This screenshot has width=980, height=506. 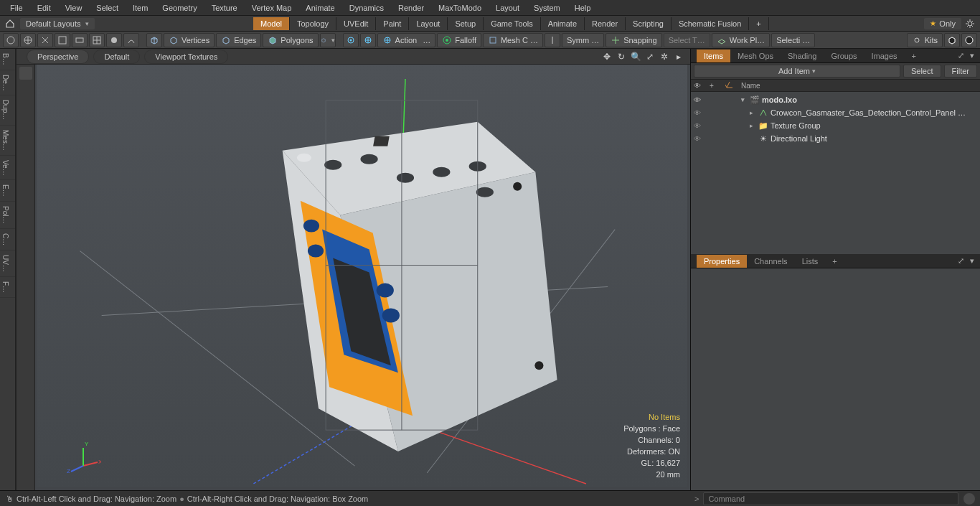 What do you see at coordinates (512, 24) in the screenshot?
I see `tab-gametools: Game Tools` at bounding box center [512, 24].